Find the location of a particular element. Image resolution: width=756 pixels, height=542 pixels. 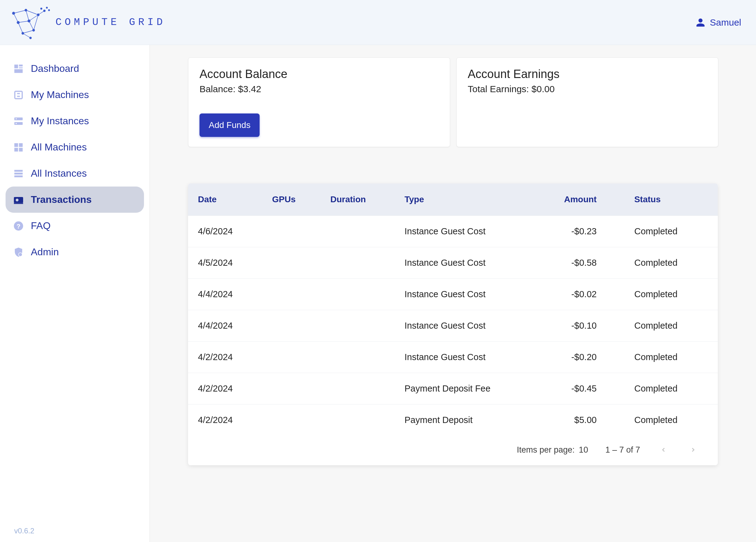

col-duration: Duration is located at coordinates (357, 199).